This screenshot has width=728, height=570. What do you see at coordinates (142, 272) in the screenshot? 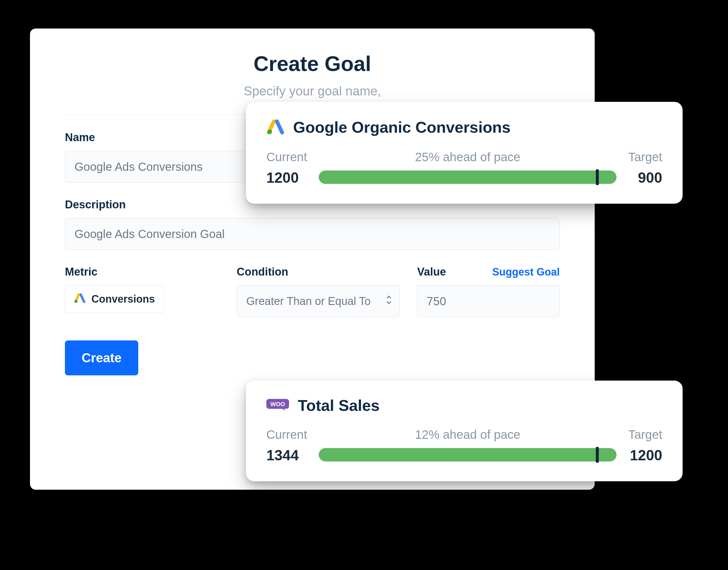
I see `metric-label: Metric` at bounding box center [142, 272].